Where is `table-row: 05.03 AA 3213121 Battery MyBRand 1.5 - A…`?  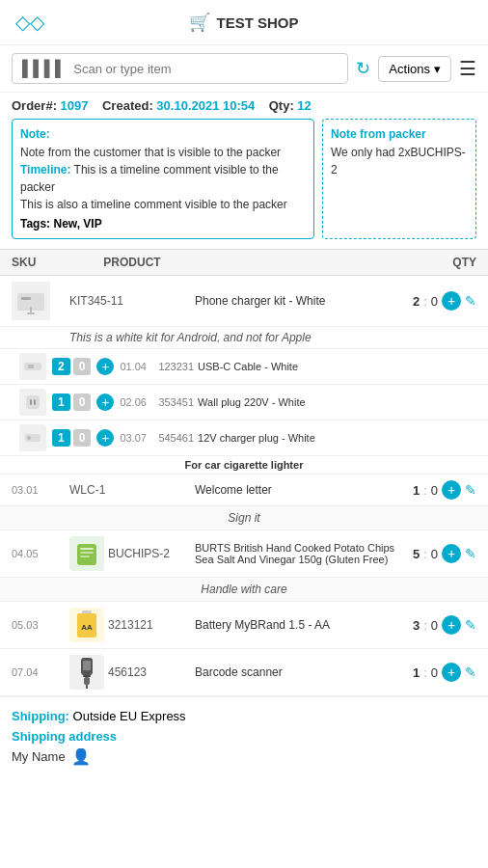 table-row: 05.03 AA 3213121 Battery MyBRand 1.5 - A… is located at coordinates (244, 625).